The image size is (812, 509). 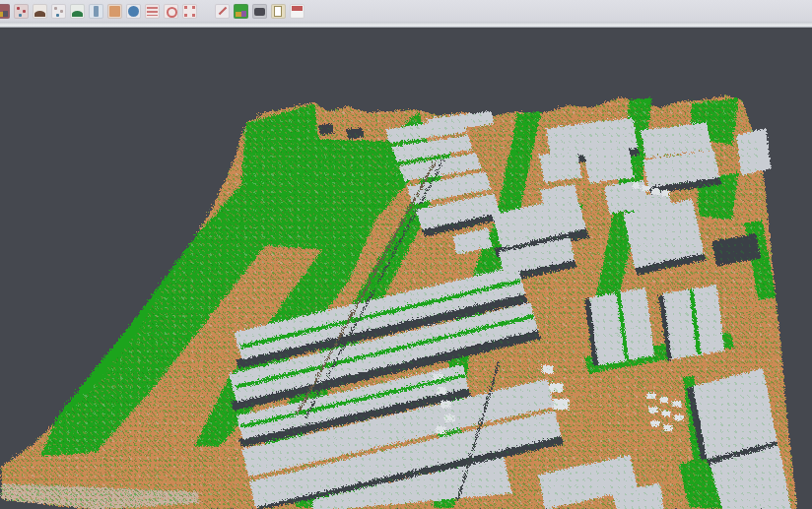 I want to click on classify-icon, so click(x=5, y=12).